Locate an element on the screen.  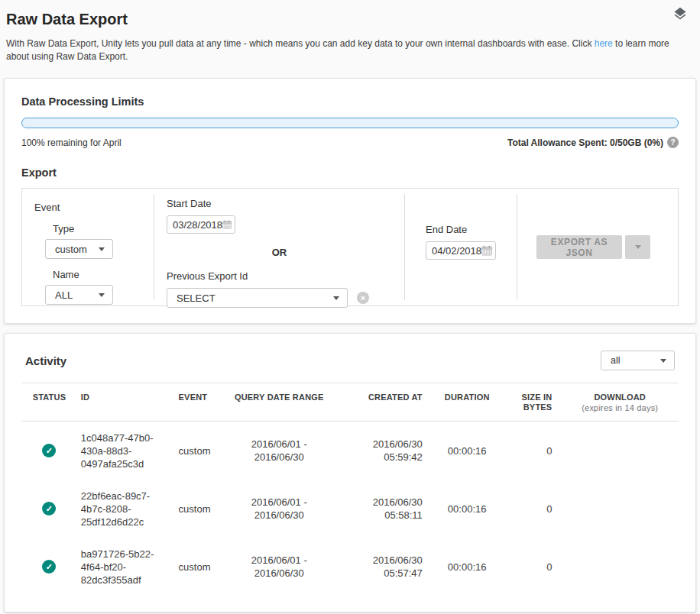
allowance-label-wrap: Total Allowance Spent: 0/50GB (0%) ? is located at coordinates (593, 142).